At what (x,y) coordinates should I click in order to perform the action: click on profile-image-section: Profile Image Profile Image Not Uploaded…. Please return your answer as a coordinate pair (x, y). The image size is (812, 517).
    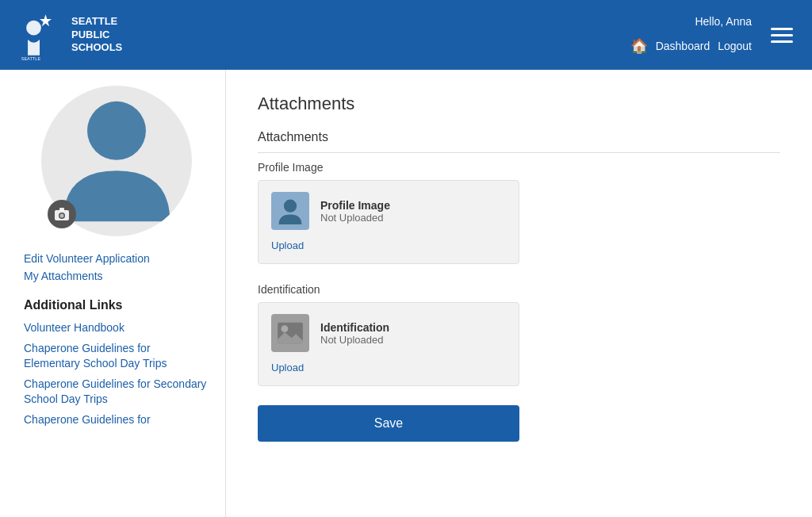
    Looking at the image, I should click on (519, 213).